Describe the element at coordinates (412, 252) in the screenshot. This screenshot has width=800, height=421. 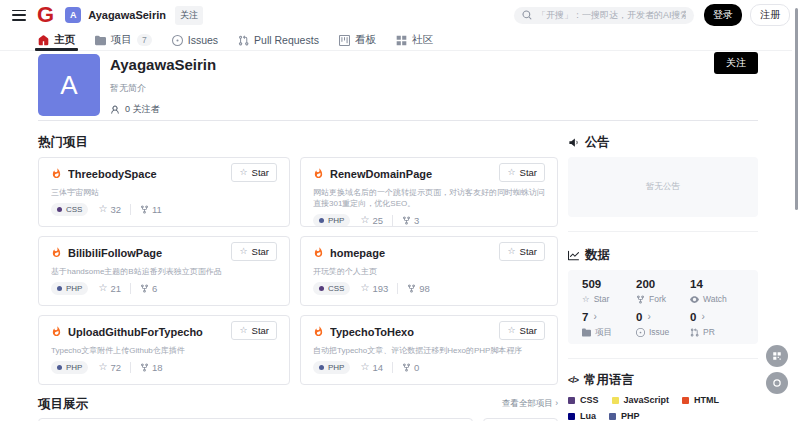
I see `project-name: homepage` at that location.